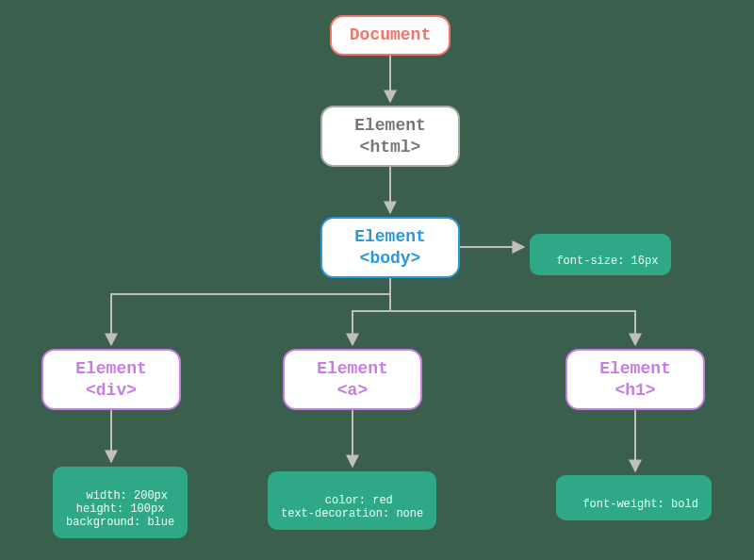 The width and height of the screenshot is (754, 560). Describe the element at coordinates (390, 247) in the screenshot. I see `node-body: Element <body>` at that location.